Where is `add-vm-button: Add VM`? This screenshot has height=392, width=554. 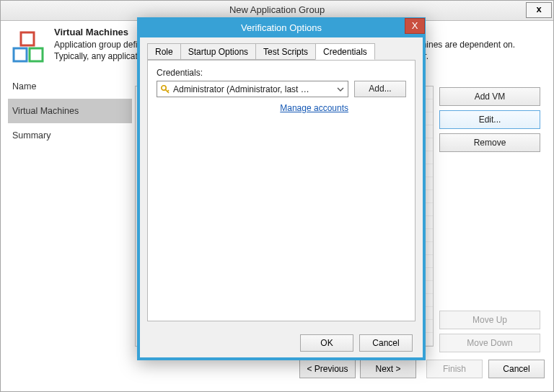
add-vm-button: Add VM is located at coordinates (490, 97).